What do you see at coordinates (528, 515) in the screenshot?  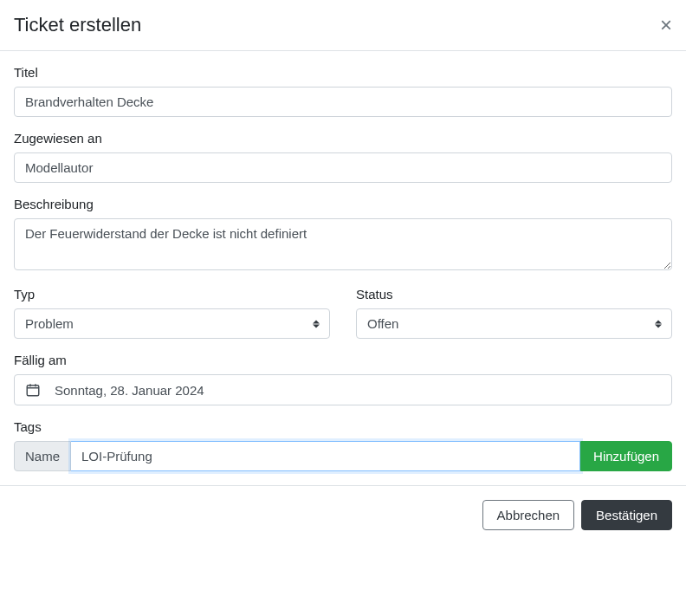 I see `cancel-button: Abbrechen` at bounding box center [528, 515].